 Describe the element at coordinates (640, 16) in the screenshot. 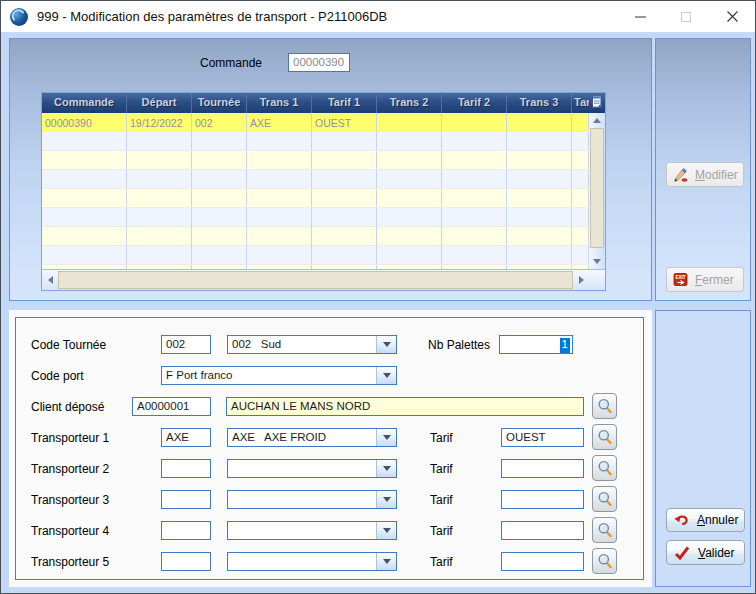

I see `minimize-icon` at that location.